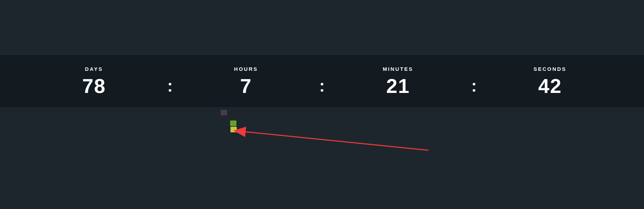 Image resolution: width=644 pixels, height=209 pixels. I want to click on countdown-hours: HOURS 7, so click(246, 81).